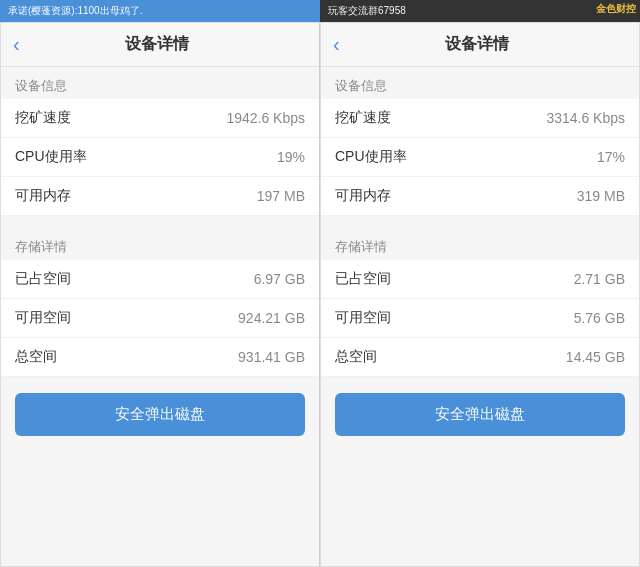 This screenshot has width=640, height=567. I want to click on bottom-section-left: 安全弹出磁盘, so click(160, 414).